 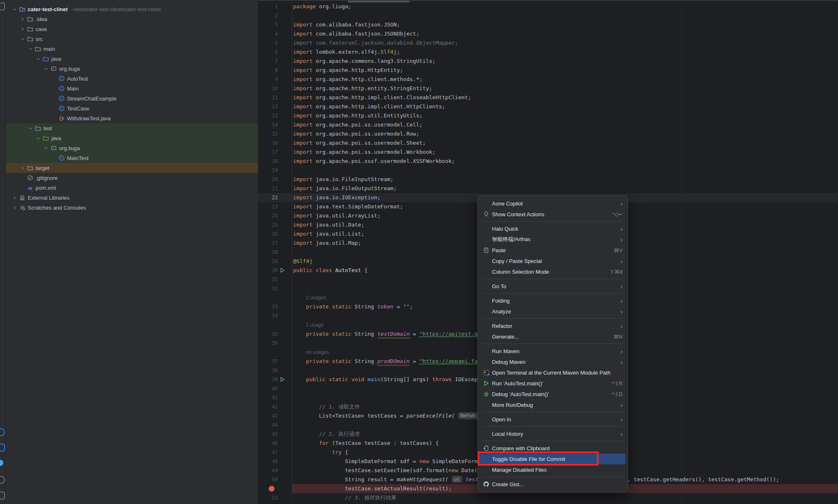 What do you see at coordinates (275, 289) in the screenshot?
I see `gutter: 32` at bounding box center [275, 289].